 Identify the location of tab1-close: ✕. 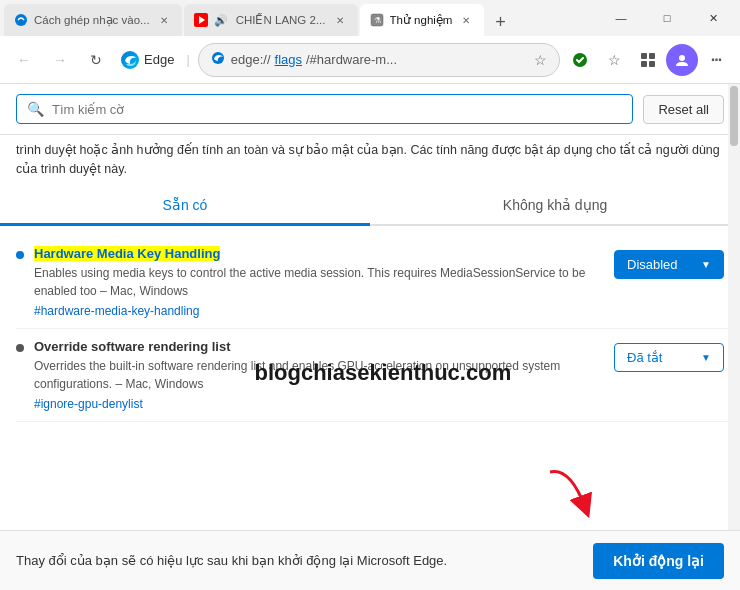
(164, 20).